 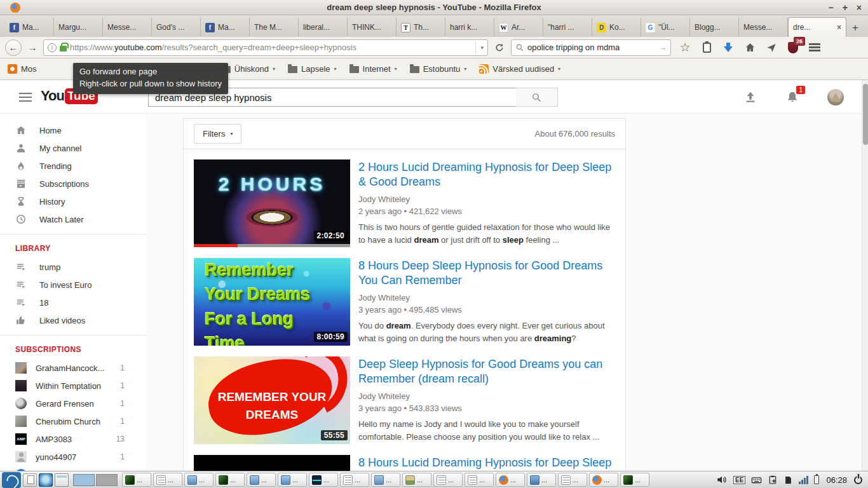 I want to click on browser-tab: The M..., so click(x=275, y=27).